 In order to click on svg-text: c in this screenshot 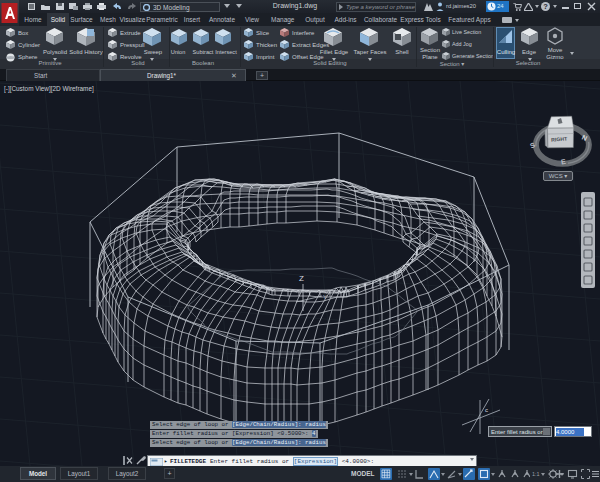, I will do `click(486, 410)`.